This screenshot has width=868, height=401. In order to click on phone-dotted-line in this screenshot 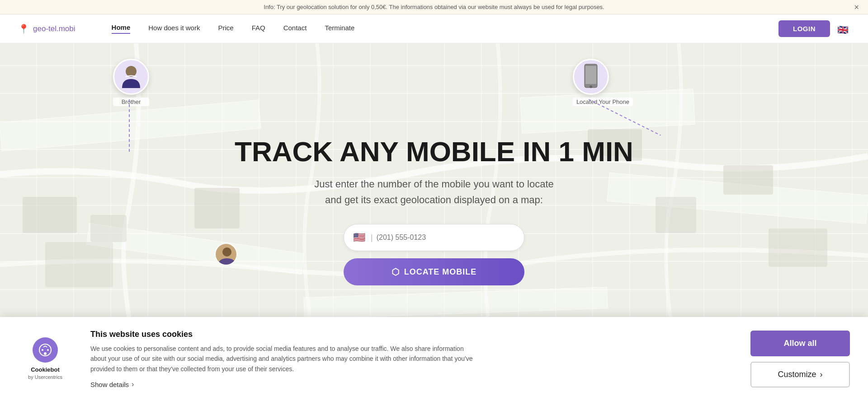, I will do `click(625, 117)`.